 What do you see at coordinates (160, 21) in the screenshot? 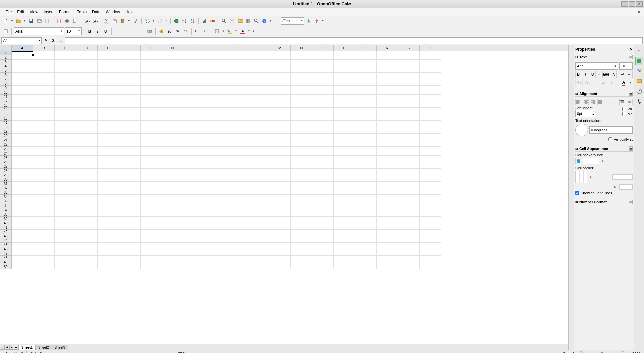
I see `redo-button` at bounding box center [160, 21].